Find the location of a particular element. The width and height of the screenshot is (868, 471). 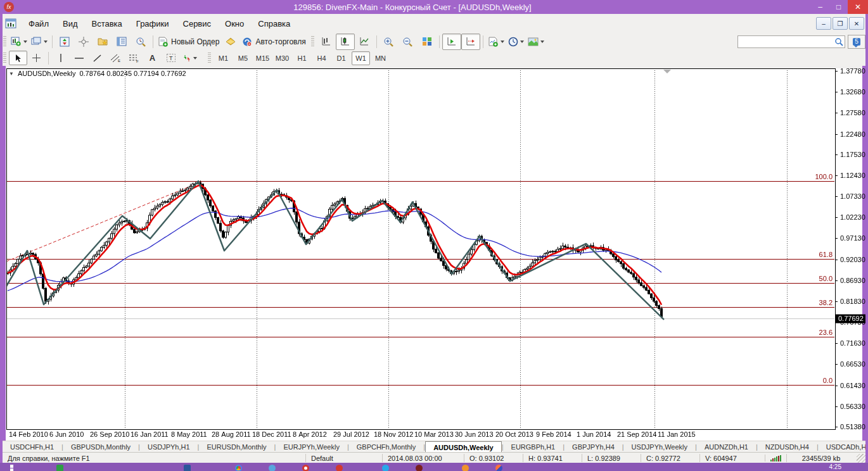

text-label-tool-button: T is located at coordinates (171, 58).